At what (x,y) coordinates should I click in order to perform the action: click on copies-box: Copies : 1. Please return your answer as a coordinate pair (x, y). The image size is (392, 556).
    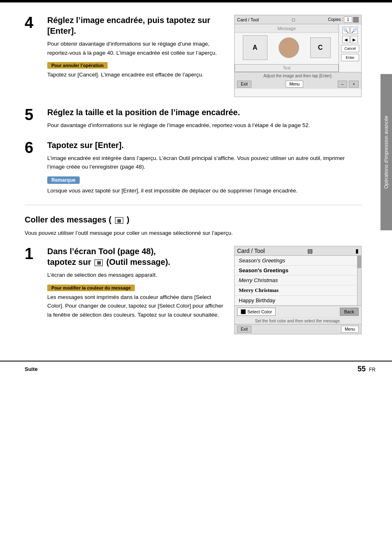
    Looking at the image, I should click on (344, 20).